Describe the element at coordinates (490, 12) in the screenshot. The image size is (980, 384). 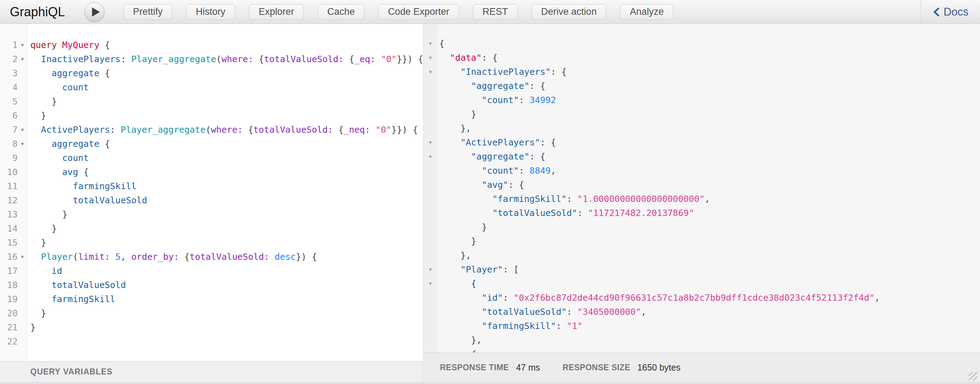
I see `toolbar: GraphiQL PrettifyHistoryExplorerCacheCod…` at that location.